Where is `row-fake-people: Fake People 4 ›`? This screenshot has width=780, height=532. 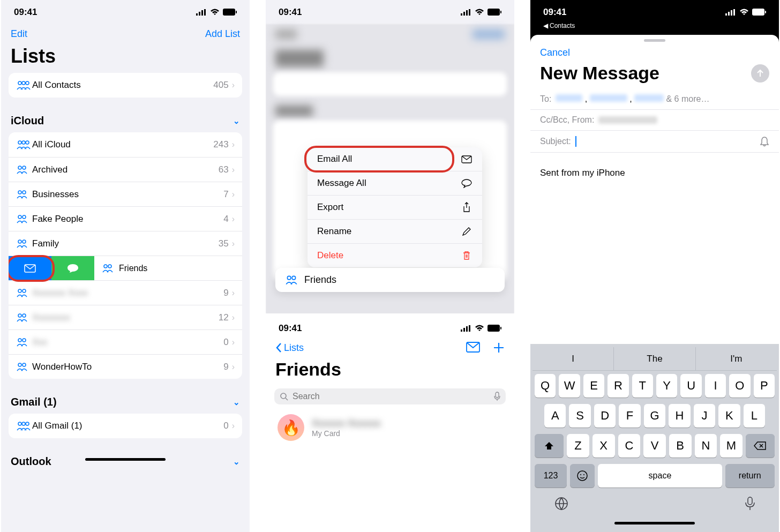
row-fake-people: Fake People 4 › is located at coordinates (125, 219).